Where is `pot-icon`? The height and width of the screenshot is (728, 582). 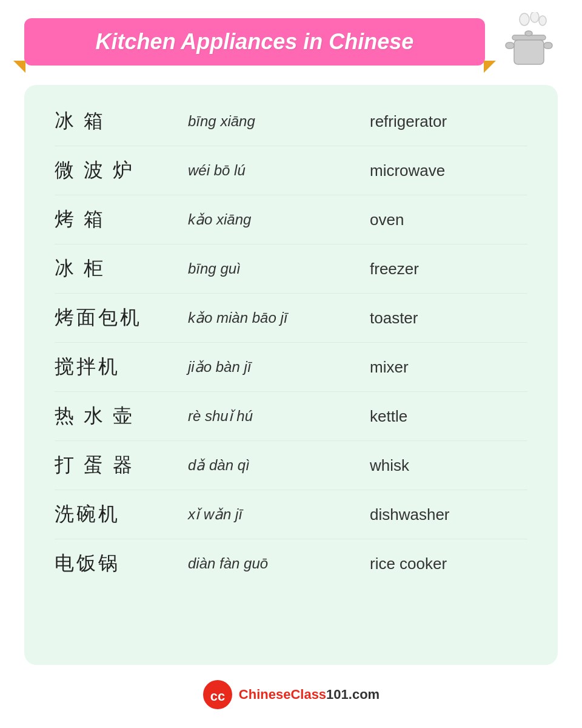 pot-icon is located at coordinates (527, 42).